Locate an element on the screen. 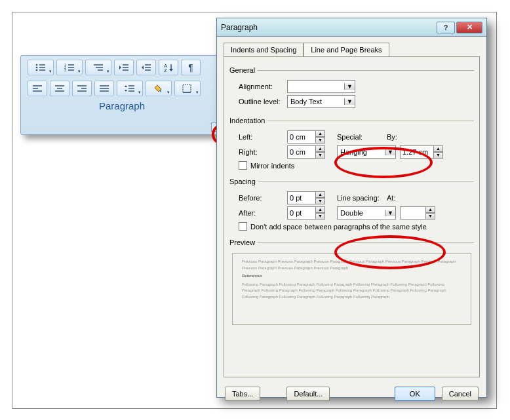 Image resolution: width=510 pixels, height=420 pixels. spacing-legend: Spacing is located at coordinates (244, 181).